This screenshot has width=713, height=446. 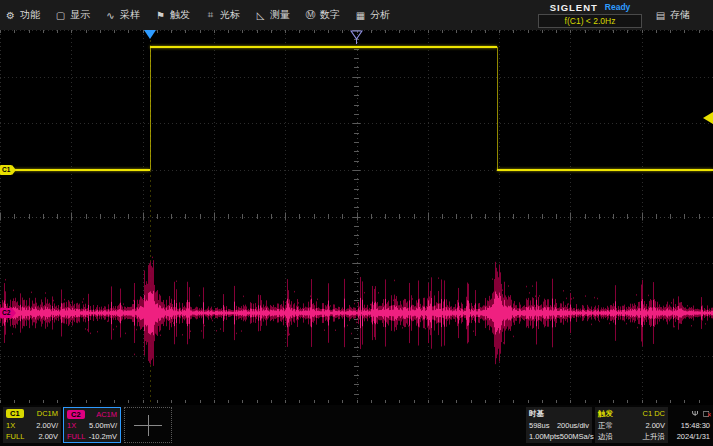 I want to click on channel2-coupling: AC1M, so click(x=106, y=414).